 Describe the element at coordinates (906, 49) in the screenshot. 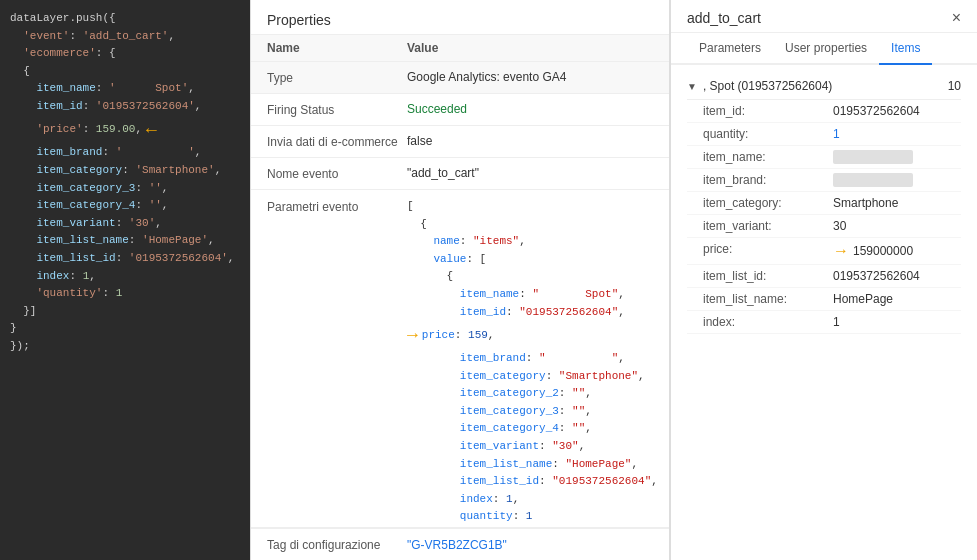

I see `tab-items: Items` at that location.